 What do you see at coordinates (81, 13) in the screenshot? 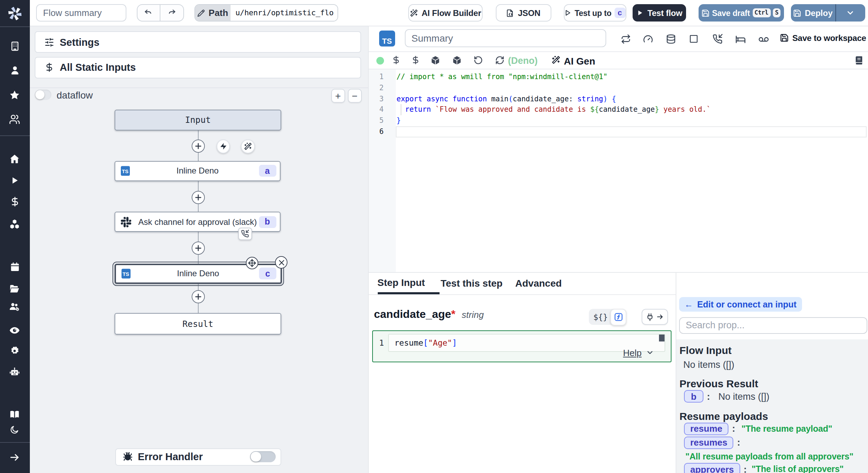
I see `flow-summary-input` at bounding box center [81, 13].